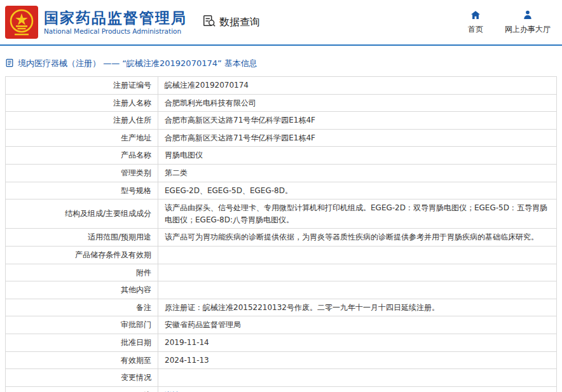 This screenshot has width=562, height=392. Describe the element at coordinates (82, 214) in the screenshot. I see `row-label: 结构及组成/主要组成成分` at that location.